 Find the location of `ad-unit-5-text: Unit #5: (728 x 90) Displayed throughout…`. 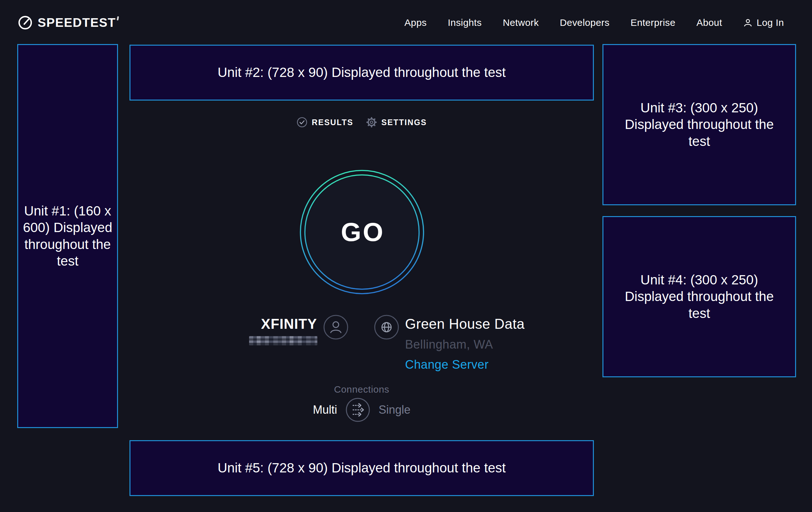

ad-unit-5-text: Unit #5: (728 x 90) Displayed throughout… is located at coordinates (361, 468).